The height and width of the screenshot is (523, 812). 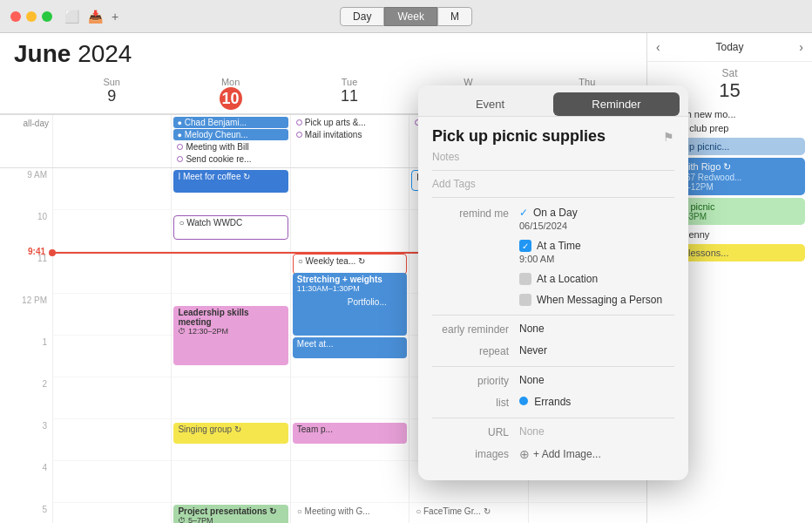 I want to click on modal-tabs: Event Reminder, so click(x=553, y=101).